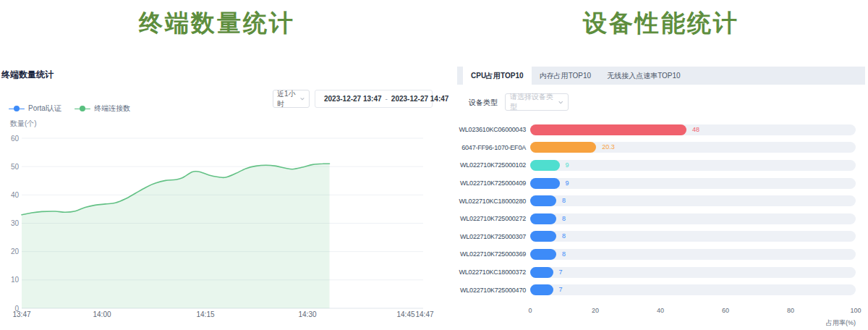  Describe the element at coordinates (23, 123) in the screenshot. I see `y-axis-label: 数量(个)` at that location.